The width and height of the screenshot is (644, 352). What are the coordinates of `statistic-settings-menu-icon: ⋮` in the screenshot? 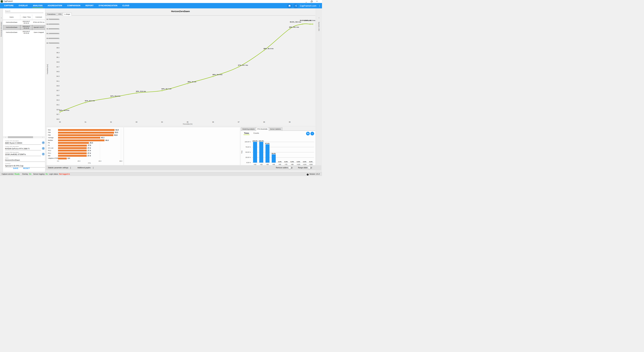 It's located at (70, 168).